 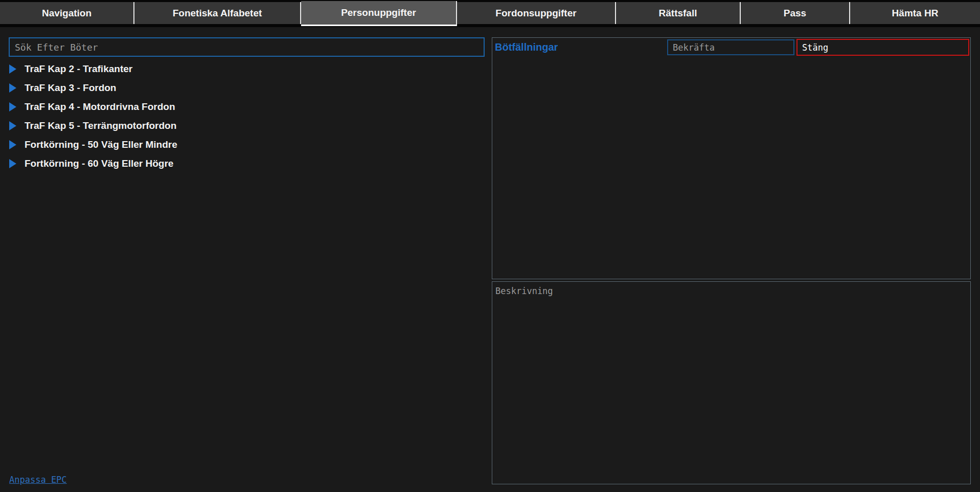 I want to click on tab-label: Navigation, so click(x=66, y=13).